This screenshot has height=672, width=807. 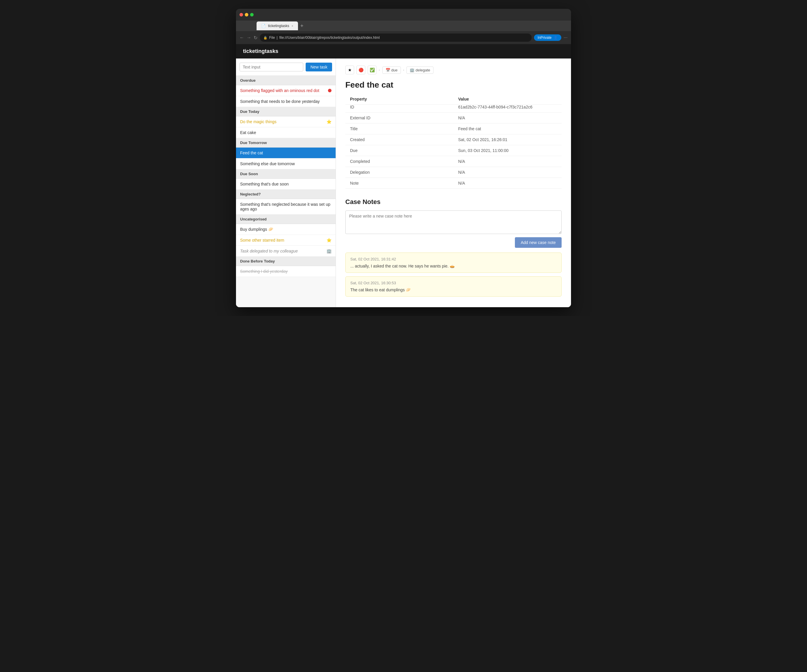 What do you see at coordinates (453, 129) in the screenshot?
I see `table-row: Title Feed the cat` at bounding box center [453, 129].